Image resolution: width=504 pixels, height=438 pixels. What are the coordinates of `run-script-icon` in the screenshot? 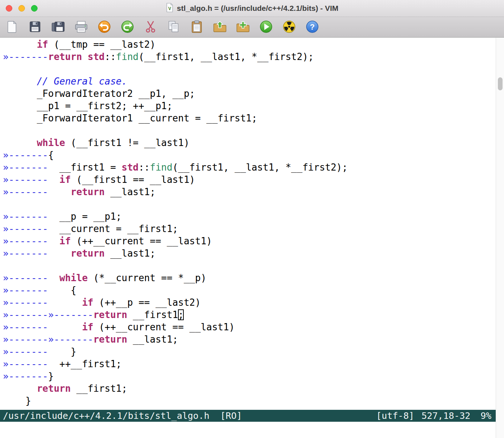 It's located at (266, 27).